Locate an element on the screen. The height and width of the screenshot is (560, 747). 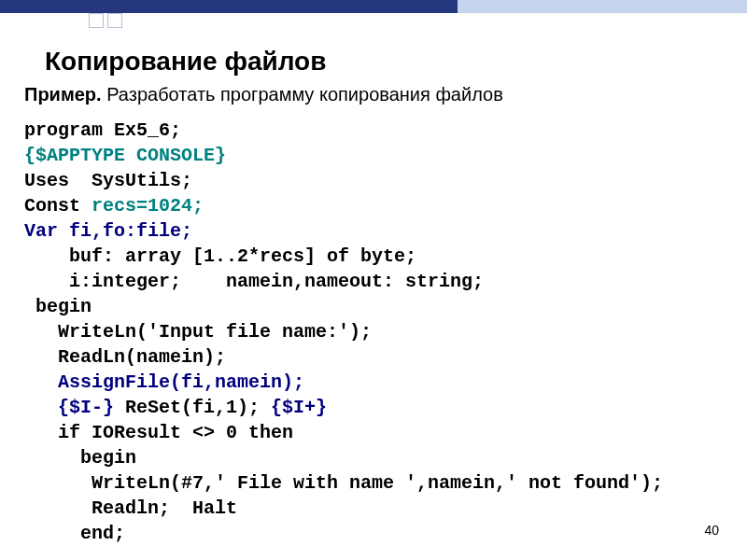
code-line-8: begin is located at coordinates (58, 306).